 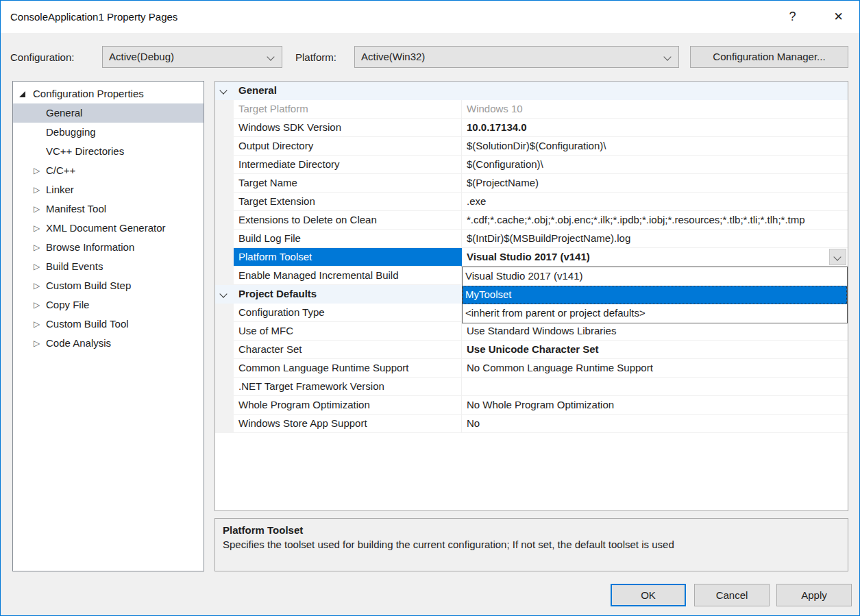 What do you see at coordinates (430, 16) in the screenshot?
I see `title-bar: ConsoleApplication1 Property Pages ? ✕` at bounding box center [430, 16].